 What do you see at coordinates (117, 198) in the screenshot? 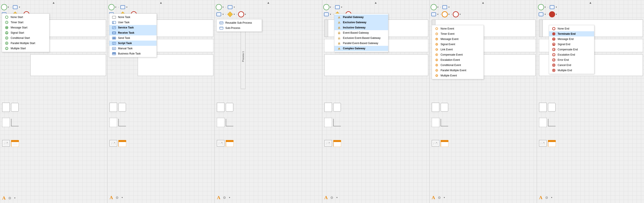
I see `gear-2: ⚙` at bounding box center [117, 198].